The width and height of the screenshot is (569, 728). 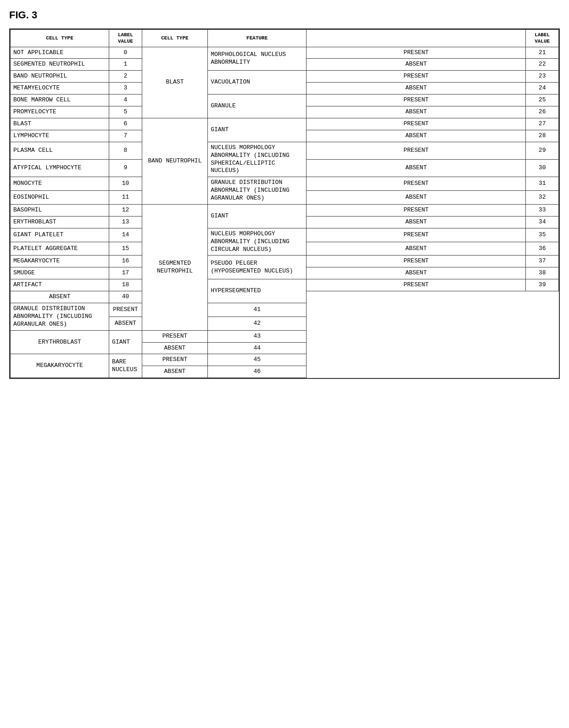 What do you see at coordinates (542, 53) in the screenshot?
I see `right-label-value: 21` at bounding box center [542, 53].